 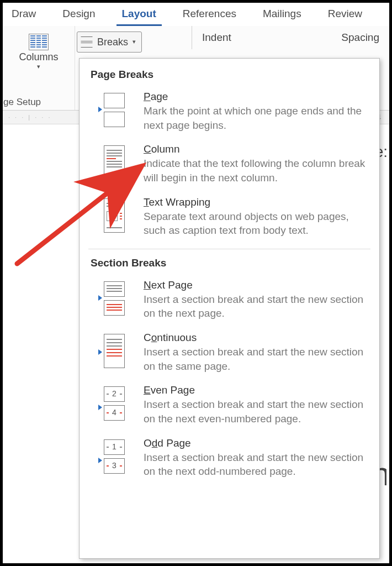 I want to click on menu-item-continuous: Continuous Insert a section break and st…, so click(x=230, y=356).